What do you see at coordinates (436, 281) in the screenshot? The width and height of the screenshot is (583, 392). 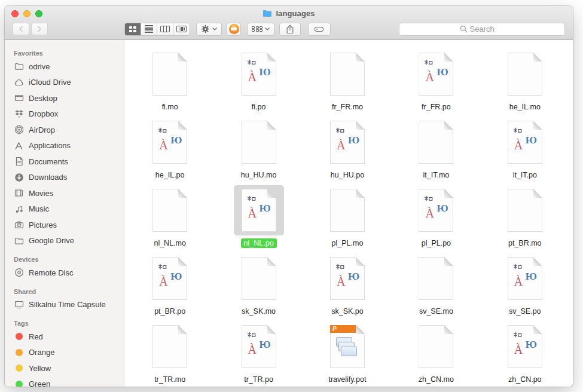 I see `file-item: sv_SE.mo` at bounding box center [436, 281].